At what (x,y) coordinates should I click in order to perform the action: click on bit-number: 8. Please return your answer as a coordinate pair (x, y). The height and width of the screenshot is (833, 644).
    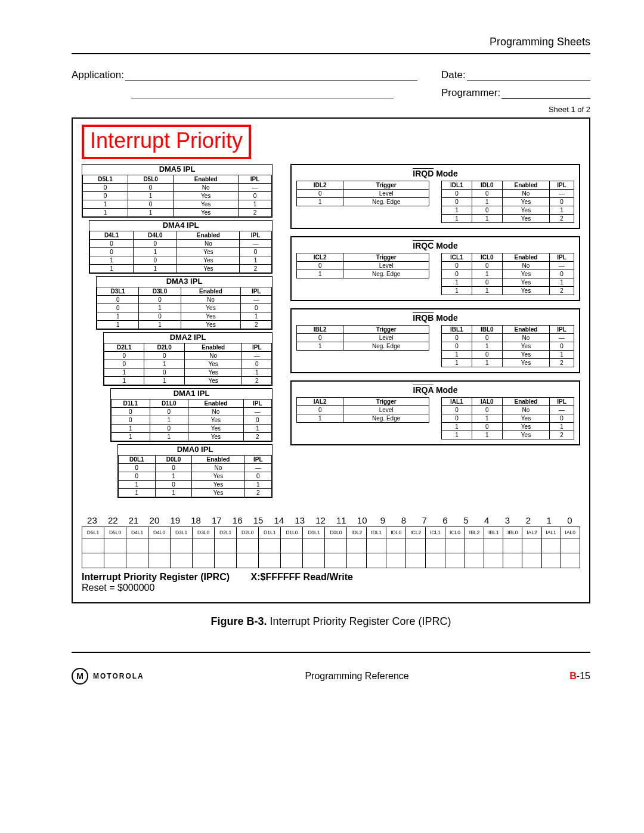
    Looking at the image, I should click on (403, 520).